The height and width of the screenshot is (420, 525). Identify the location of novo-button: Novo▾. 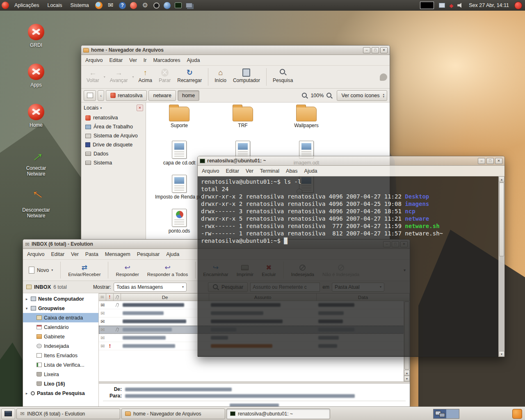
(41, 270).